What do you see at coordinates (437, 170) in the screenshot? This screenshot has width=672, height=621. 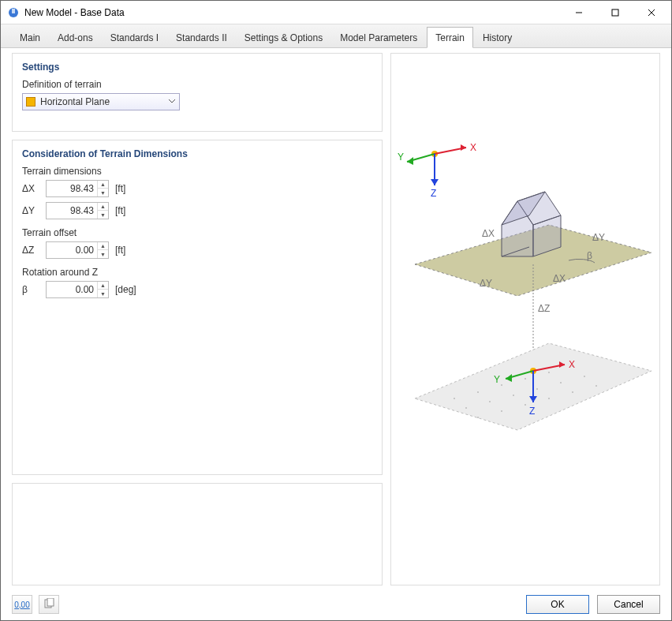 I see `upper-axes-icon: X Y Z` at bounding box center [437, 170].